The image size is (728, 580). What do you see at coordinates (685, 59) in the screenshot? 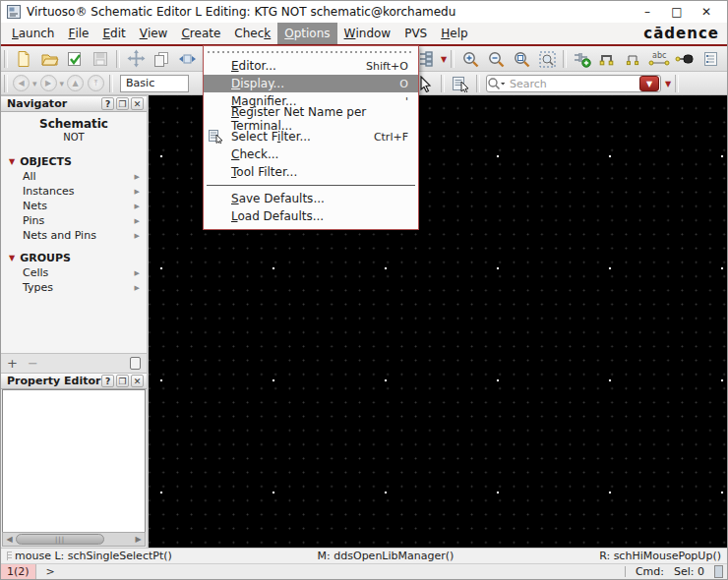
I see `create-pin-button` at bounding box center [685, 59].